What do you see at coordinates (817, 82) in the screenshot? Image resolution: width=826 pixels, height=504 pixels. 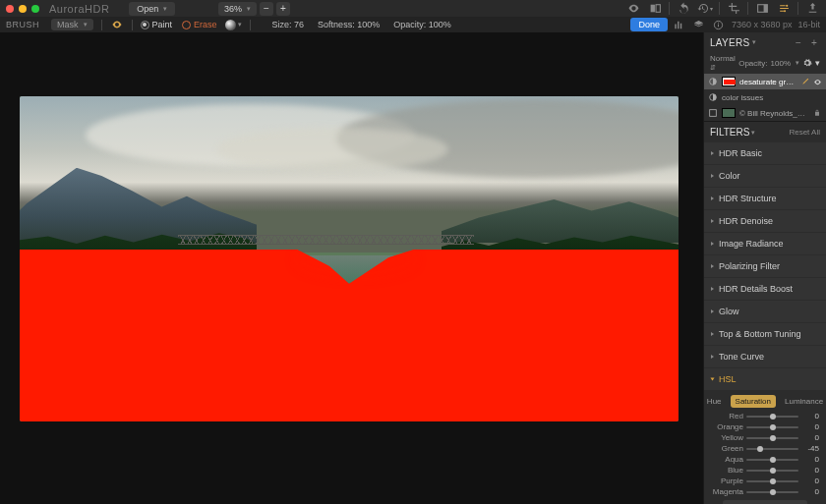 I see `visibility-icon` at bounding box center [817, 82].